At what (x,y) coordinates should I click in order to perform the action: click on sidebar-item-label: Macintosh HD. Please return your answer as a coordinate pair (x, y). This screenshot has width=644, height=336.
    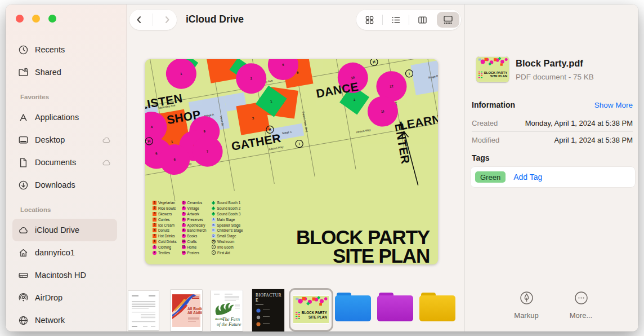
    Looking at the image, I should click on (61, 275).